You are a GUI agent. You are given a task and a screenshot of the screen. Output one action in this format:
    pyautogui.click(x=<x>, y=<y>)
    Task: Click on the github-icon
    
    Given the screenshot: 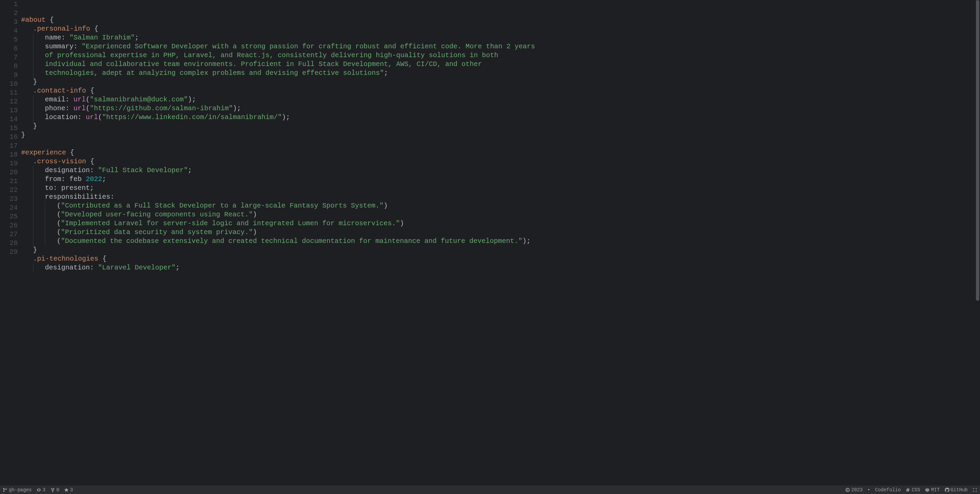 What is the action you would take?
    pyautogui.click(x=947, y=490)
    